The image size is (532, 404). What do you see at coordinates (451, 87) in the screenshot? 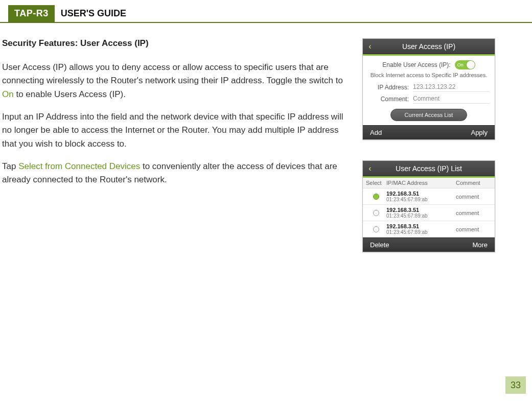
I see `ip-address-field: 123.123.123.22` at bounding box center [451, 87].